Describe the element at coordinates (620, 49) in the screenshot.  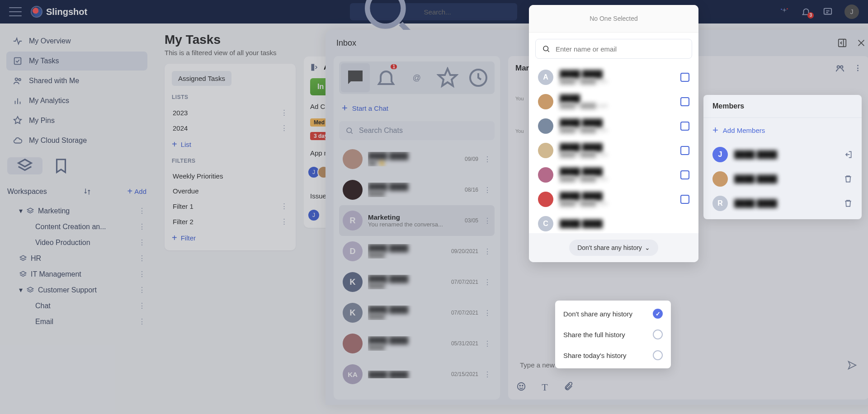
I see `people-search-input` at that location.